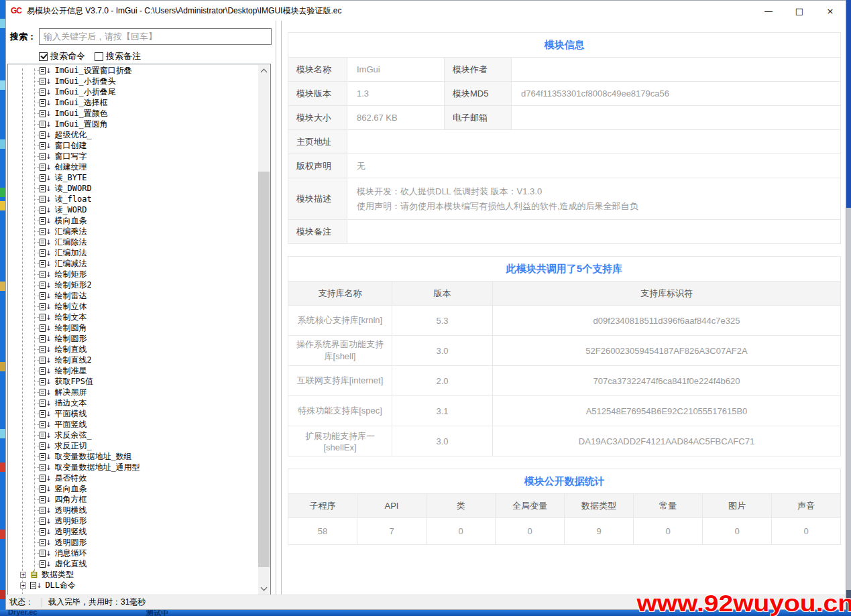 The width and height of the screenshot is (851, 616). Describe the element at coordinates (799, 11) in the screenshot. I see `maximize-button: □` at that location.